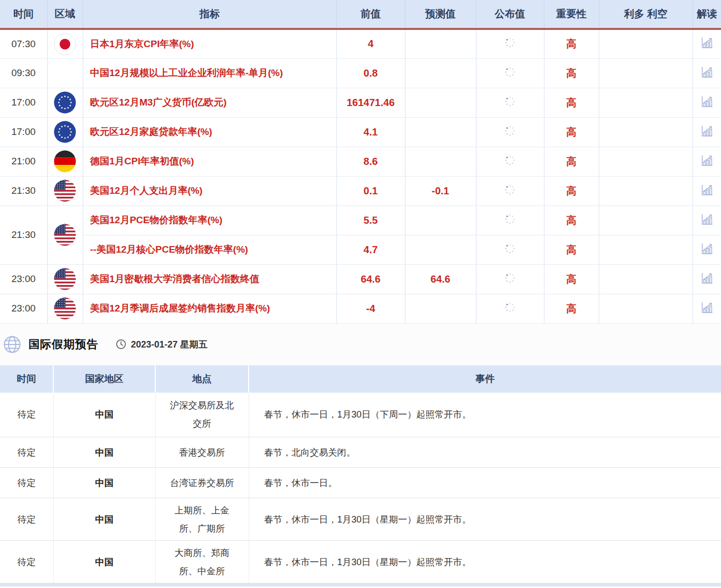 The height and width of the screenshot is (588, 721). I want to click on calendar-row: 21:30美国12月PCE物价指数年率(%)5.5高, so click(360, 220).